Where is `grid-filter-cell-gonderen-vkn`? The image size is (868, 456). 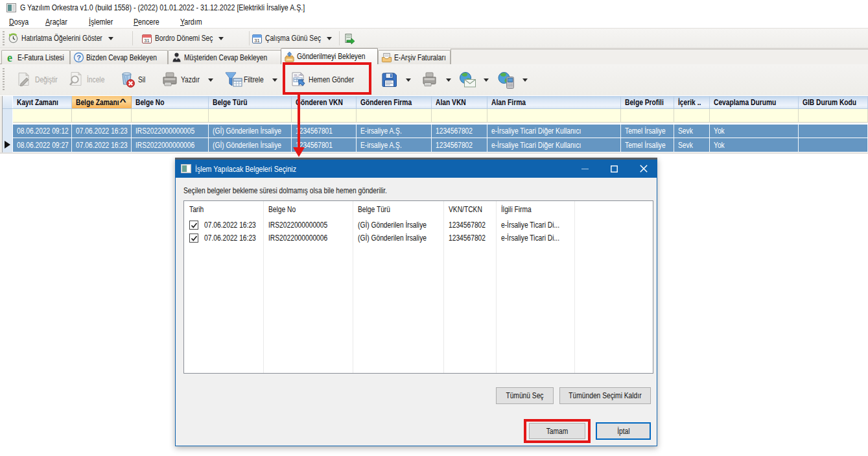 grid-filter-cell-gonderen-vkn is located at coordinates (324, 115).